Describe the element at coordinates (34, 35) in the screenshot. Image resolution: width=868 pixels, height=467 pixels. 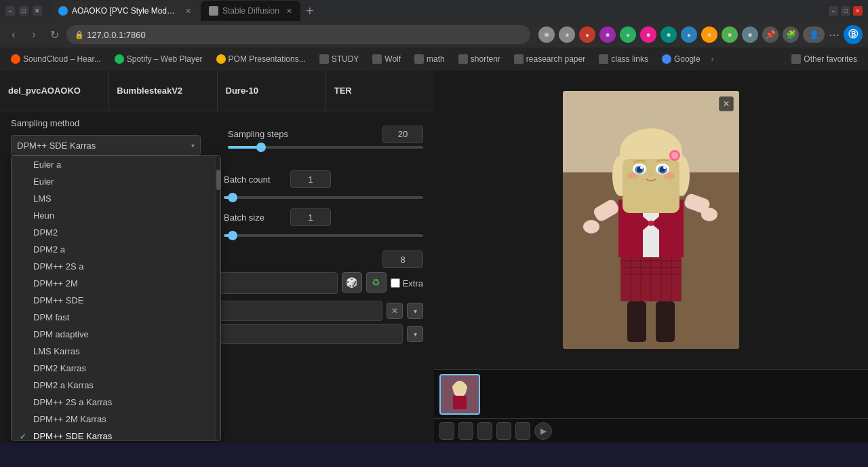
I see `forward-button: ›` at that location.